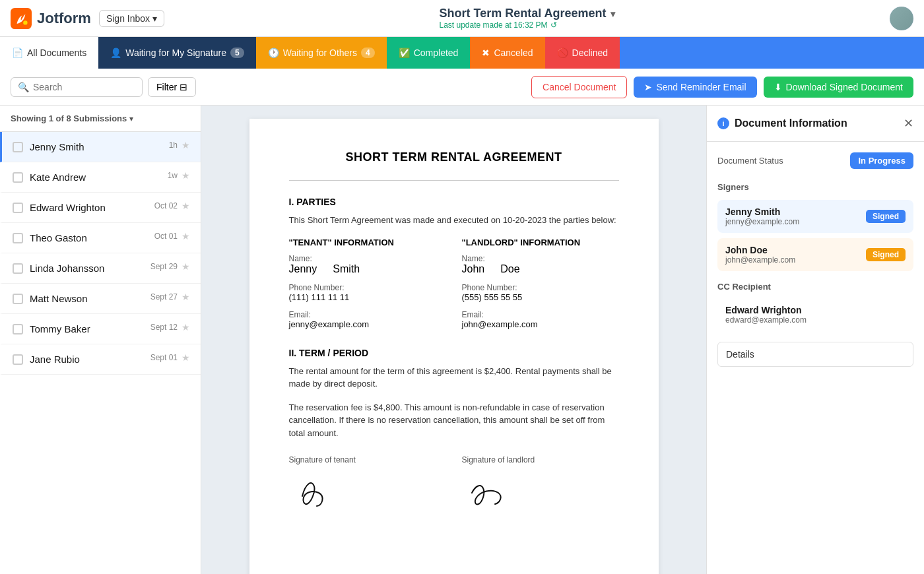 The width and height of the screenshot is (924, 574). What do you see at coordinates (507, 53) in the screenshot?
I see `tab-canceled: ✖ Canceled` at bounding box center [507, 53].